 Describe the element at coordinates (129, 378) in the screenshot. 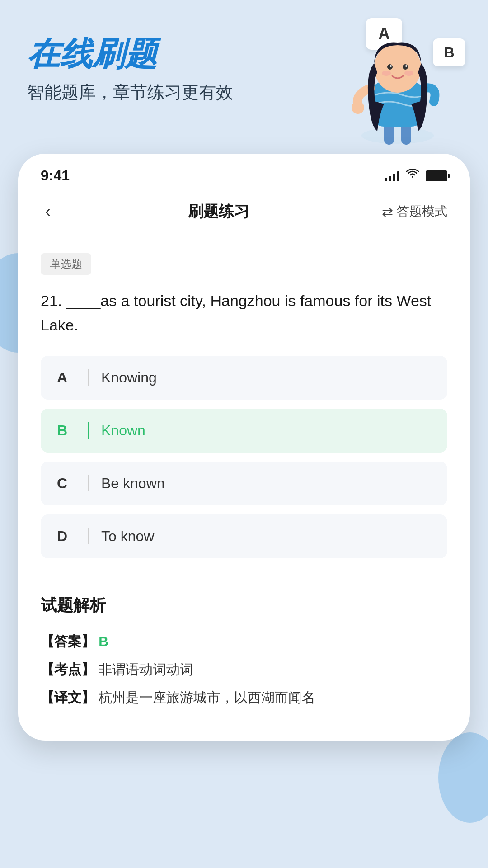

I see `option-a-text: Knowing` at that location.